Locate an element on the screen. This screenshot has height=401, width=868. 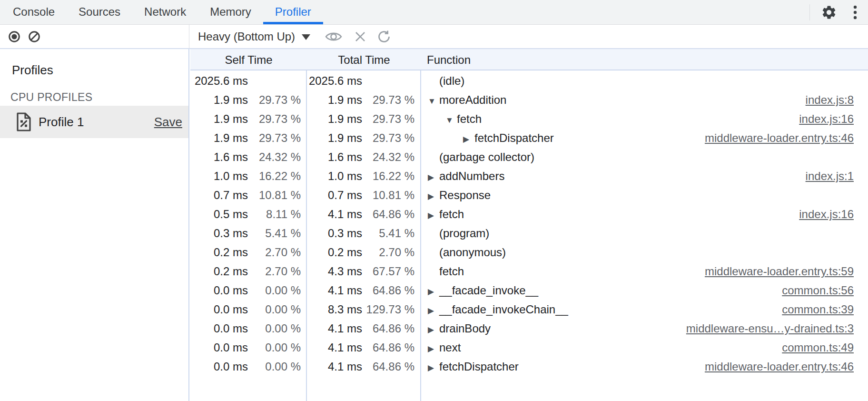
table-row: 0.0 ms0.00 %8.3 ms129.73 %▶__facade_invo… is located at coordinates (529, 310).